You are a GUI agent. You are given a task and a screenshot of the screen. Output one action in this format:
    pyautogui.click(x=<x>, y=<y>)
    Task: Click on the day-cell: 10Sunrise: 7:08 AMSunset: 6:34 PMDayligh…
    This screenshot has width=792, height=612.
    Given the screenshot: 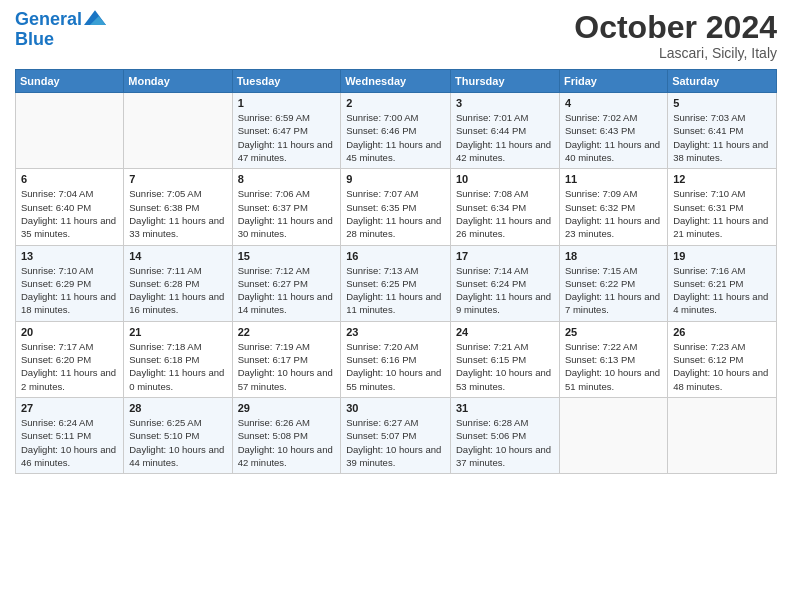 What is the action you would take?
    pyautogui.click(x=506, y=207)
    